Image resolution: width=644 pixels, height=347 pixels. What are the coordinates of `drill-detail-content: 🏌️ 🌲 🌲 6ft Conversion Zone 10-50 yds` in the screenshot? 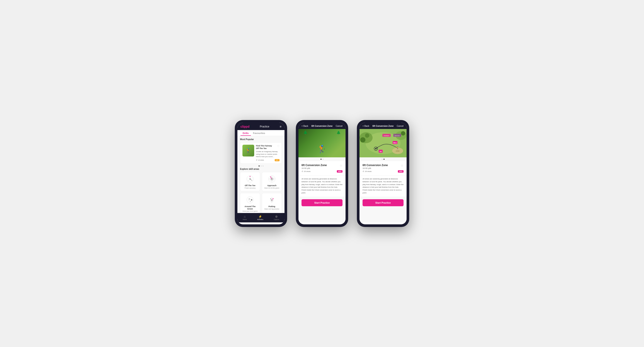 It's located at (322, 176).